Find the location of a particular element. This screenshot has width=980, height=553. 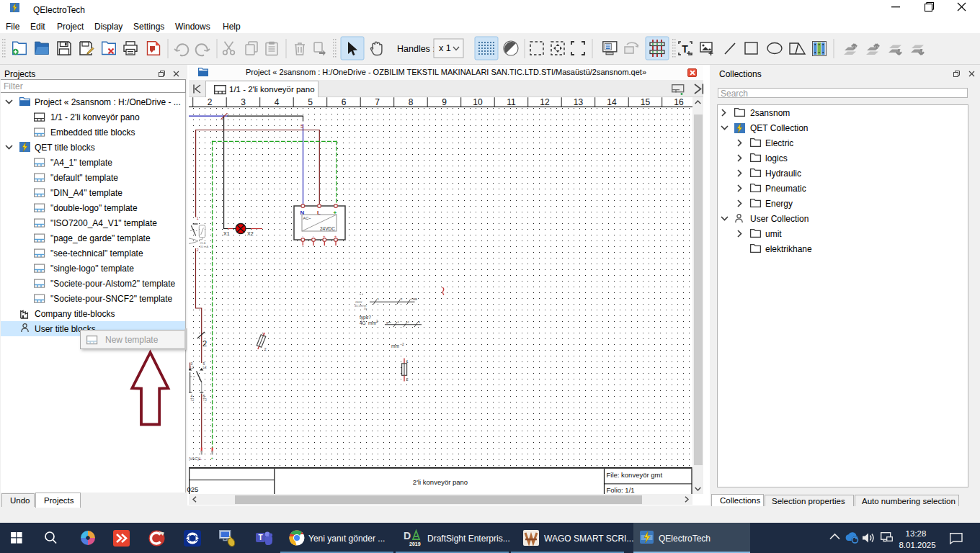

svg-text: "DIN_A4" template is located at coordinates (86, 193).